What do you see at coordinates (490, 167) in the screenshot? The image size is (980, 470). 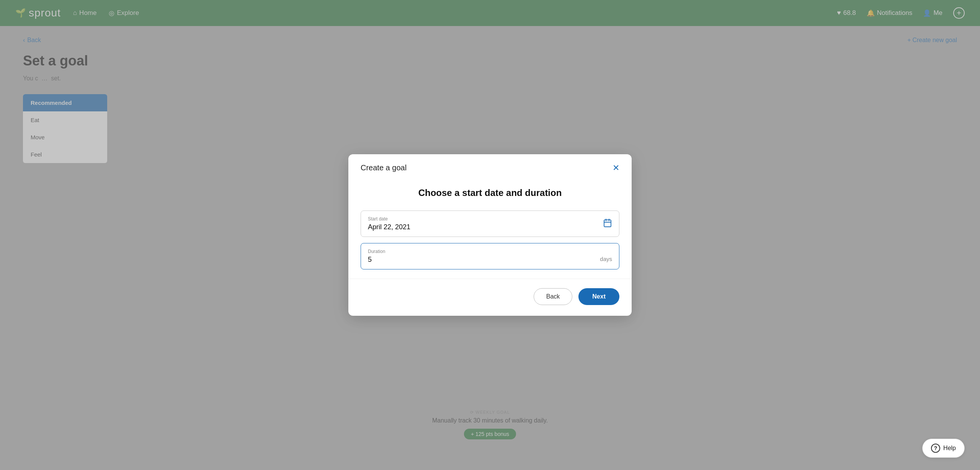 I see `modal-header: Create a goal ✕` at bounding box center [490, 167].